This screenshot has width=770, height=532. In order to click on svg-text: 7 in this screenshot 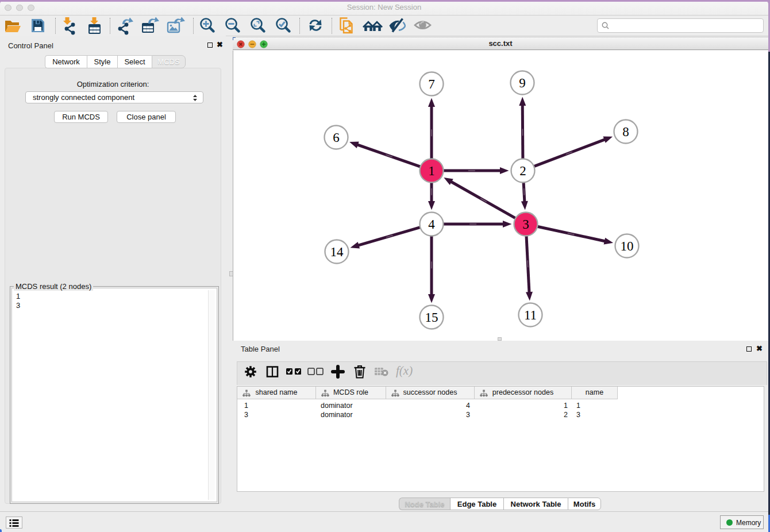, I will do `click(432, 84)`.